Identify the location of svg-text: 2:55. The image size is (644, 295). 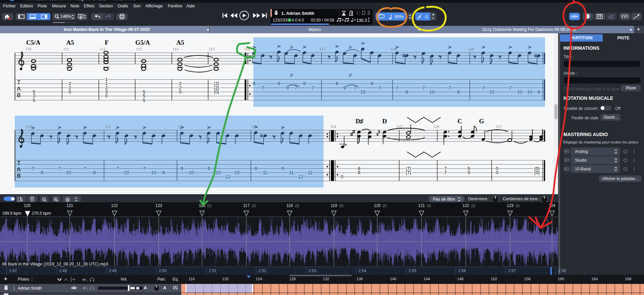
(412, 271).